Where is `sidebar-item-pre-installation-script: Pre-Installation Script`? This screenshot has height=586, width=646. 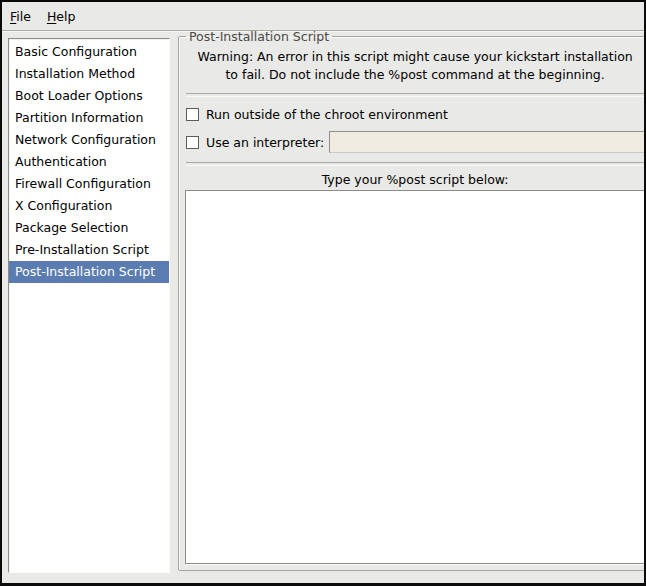
sidebar-item-pre-installation-script: Pre-Installation Script is located at coordinates (89, 250).